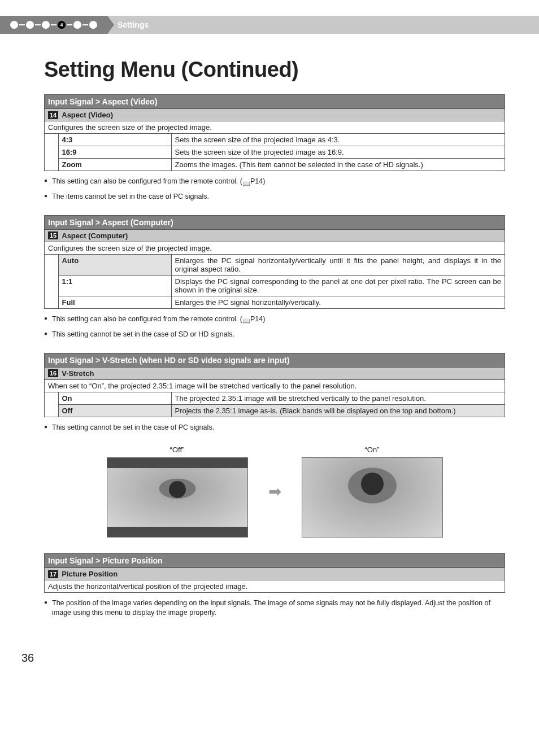 Image resolution: width=539 pixels, height=756 pixels. I want to click on illus-on-label: “On”, so click(372, 449).